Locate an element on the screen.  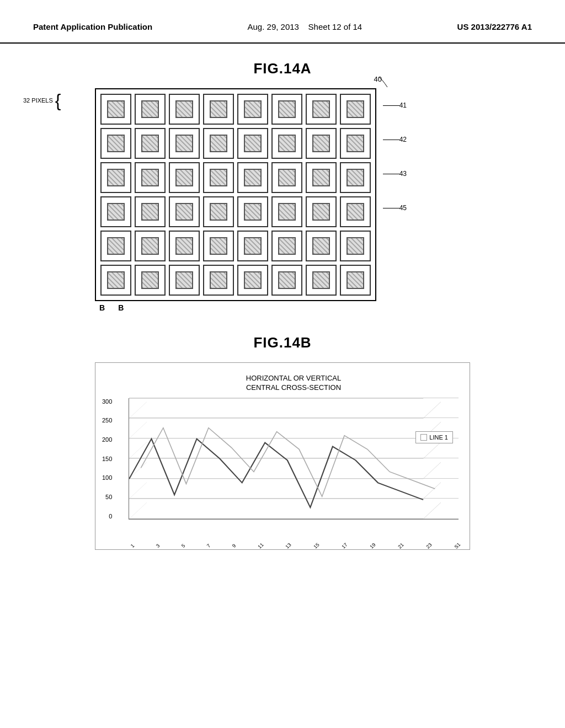
x-label-13: 13 is located at coordinates (289, 545).